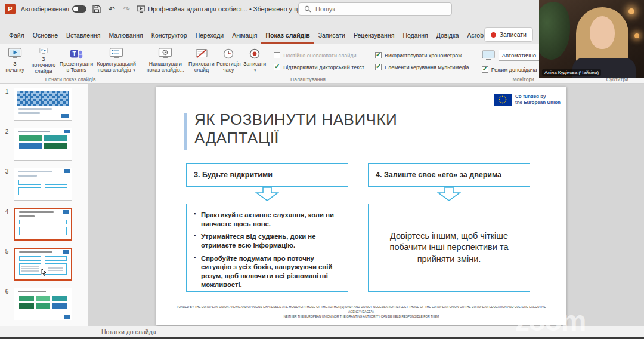 Image resolution: width=644 pixels, height=339 pixels. What do you see at coordinates (44, 51) in the screenshot?
I see `from-current-slide-icon` at bounding box center [44, 51].